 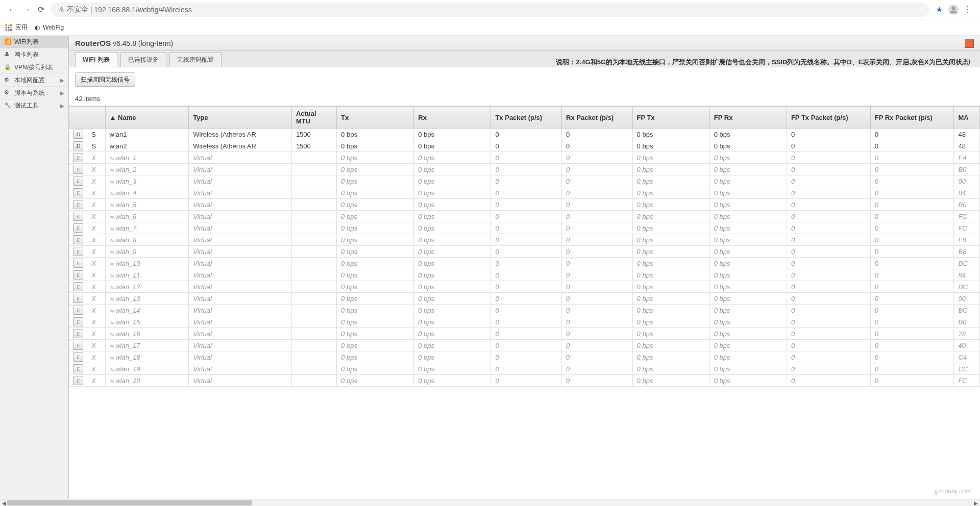 I want to click on tab-0: WiFi 列表, so click(x=96, y=60).